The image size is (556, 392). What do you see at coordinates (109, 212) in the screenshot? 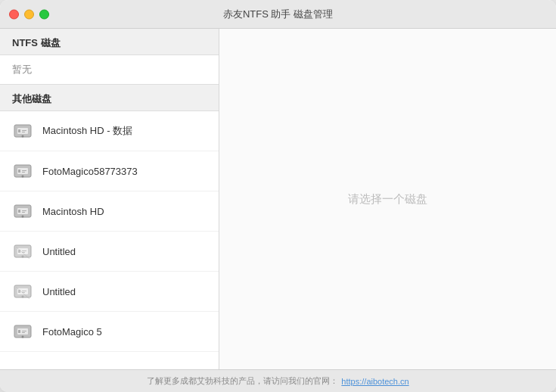
I see `disk-item-macintosh-hd: Macintosh HD` at bounding box center [109, 212].